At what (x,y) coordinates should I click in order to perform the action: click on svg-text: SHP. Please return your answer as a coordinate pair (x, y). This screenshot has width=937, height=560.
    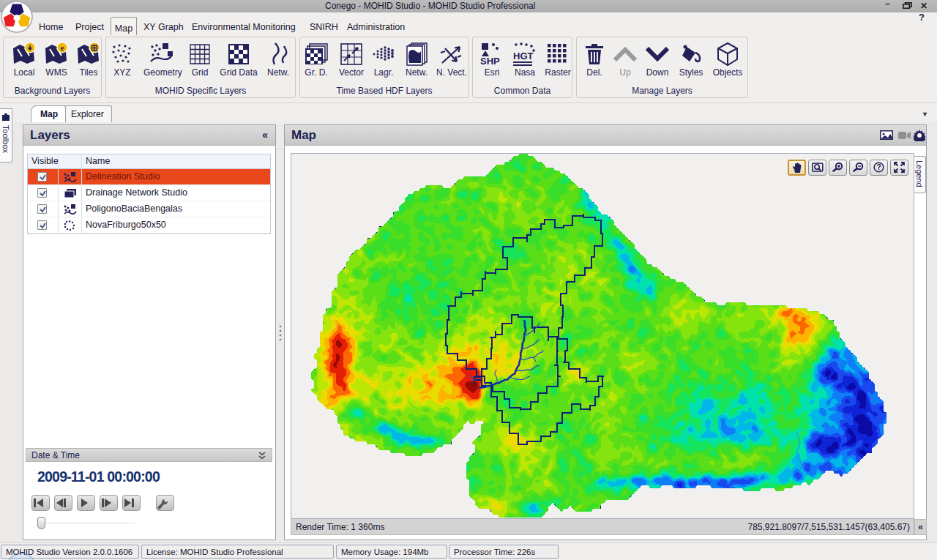
    Looking at the image, I should click on (490, 61).